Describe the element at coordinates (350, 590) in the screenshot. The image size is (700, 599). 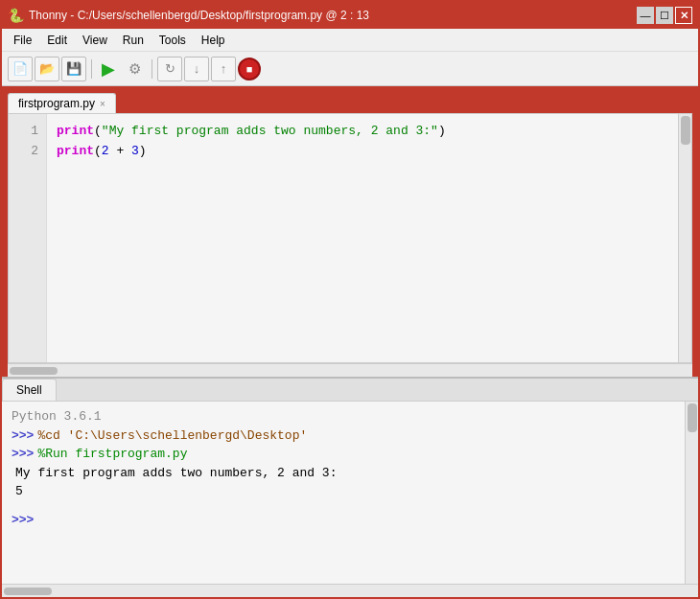
I see `shell-h-scrollbar` at that location.